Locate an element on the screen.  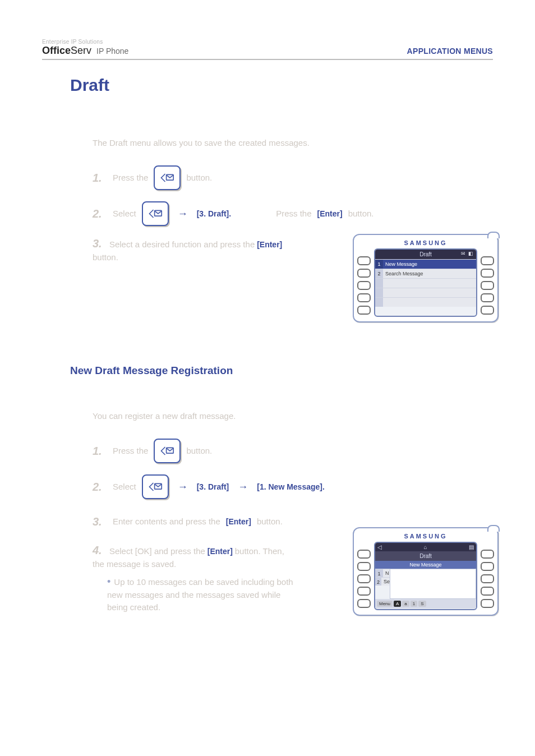
mode-caps: A is located at coordinates (397, 603).